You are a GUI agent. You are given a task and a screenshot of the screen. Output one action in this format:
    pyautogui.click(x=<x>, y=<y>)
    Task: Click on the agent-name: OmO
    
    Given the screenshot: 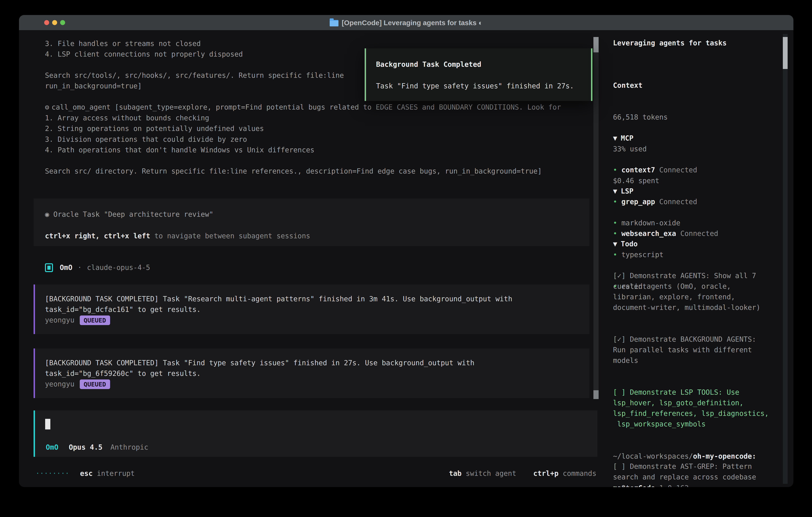 What is the action you would take?
    pyautogui.click(x=66, y=268)
    